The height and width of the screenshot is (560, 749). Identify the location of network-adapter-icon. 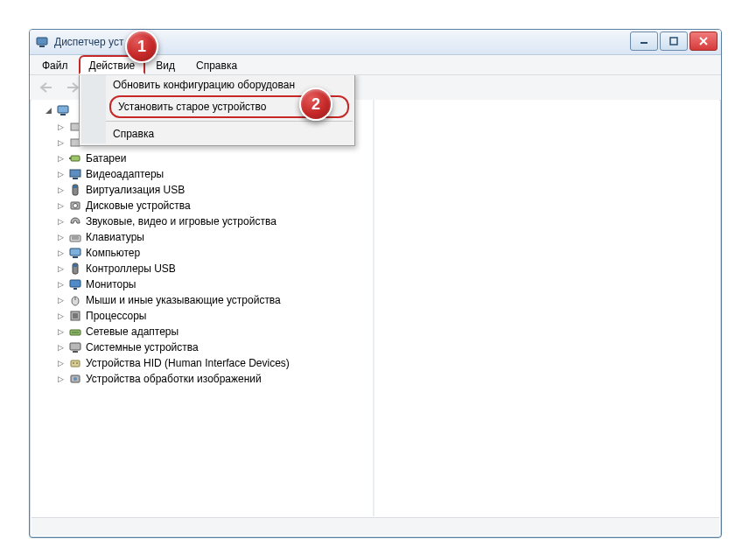
(75, 332).